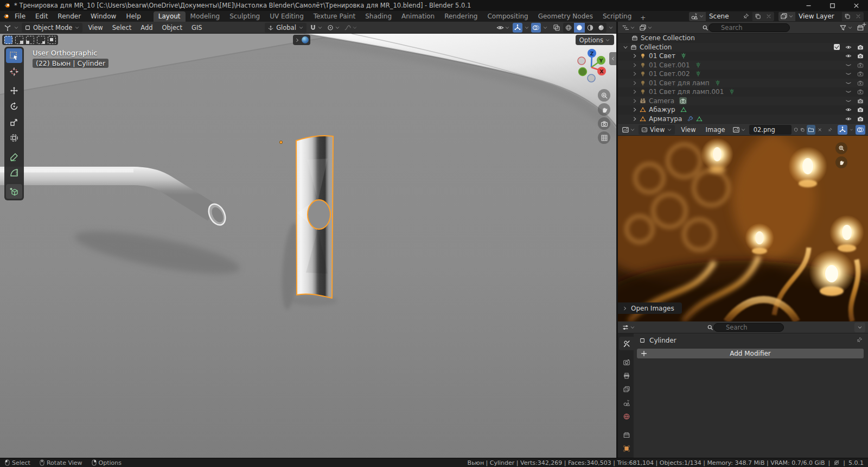  What do you see at coordinates (30, 40) in the screenshot?
I see `select-mode-subtract` at bounding box center [30, 40].